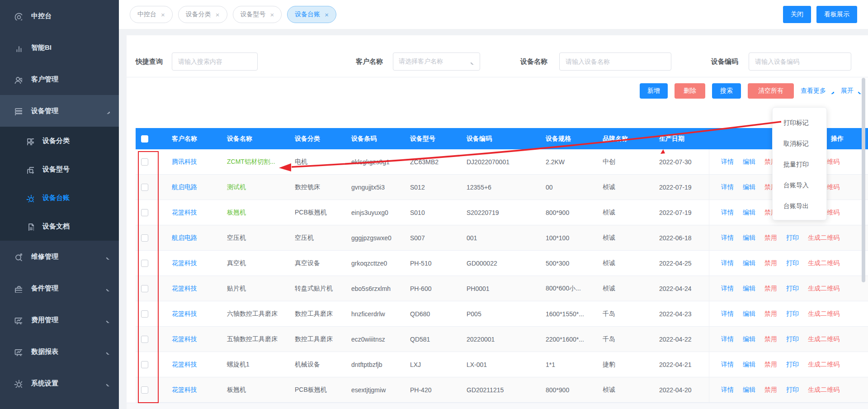 The width and height of the screenshot is (868, 409). What do you see at coordinates (797, 14) in the screenshot?
I see `close-button: 关闭` at bounding box center [797, 14].